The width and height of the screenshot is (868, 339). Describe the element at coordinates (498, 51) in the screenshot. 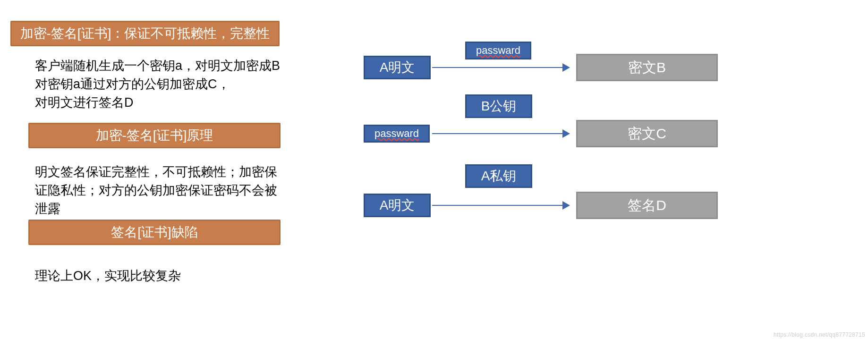

I see `row1-mid-label: passward` at that location.